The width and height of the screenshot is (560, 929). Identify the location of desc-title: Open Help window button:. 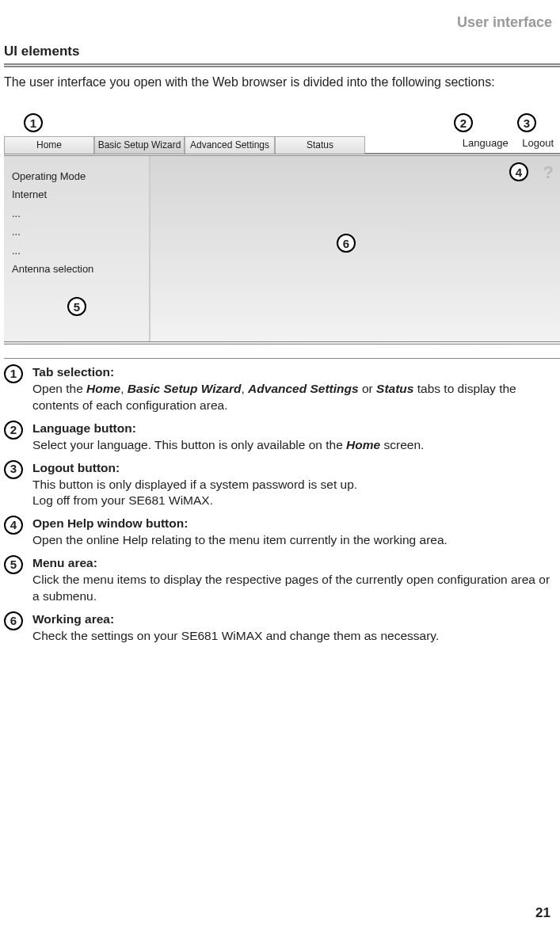
(110, 523).